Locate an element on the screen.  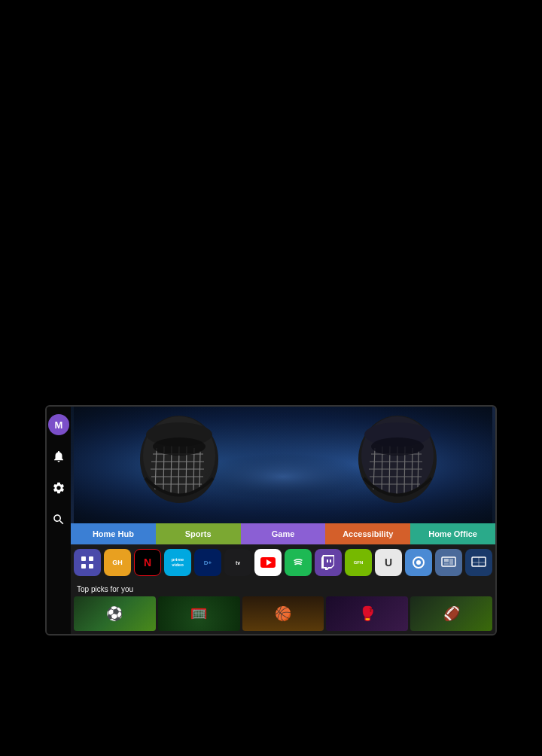
app-u: U is located at coordinates (388, 562).